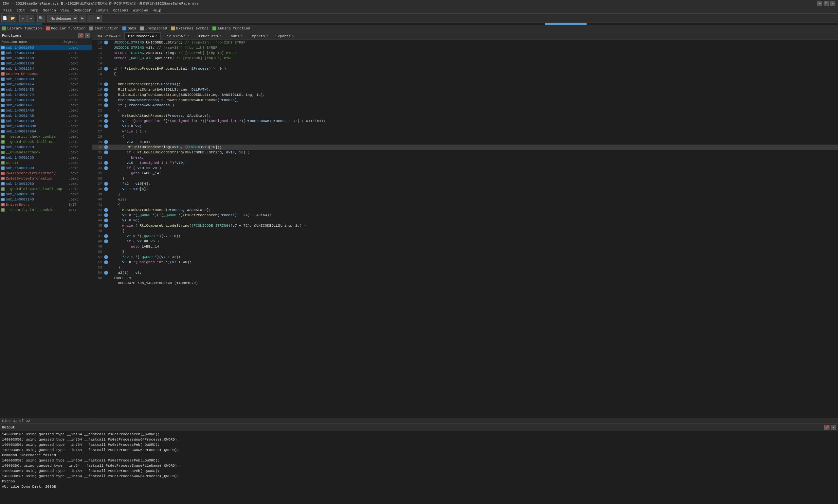  What do you see at coordinates (465, 226) in the screenshot?
I see `code-line: 45 while ( RtlCompareUnicodeString((PCUN…` at bounding box center [465, 226].